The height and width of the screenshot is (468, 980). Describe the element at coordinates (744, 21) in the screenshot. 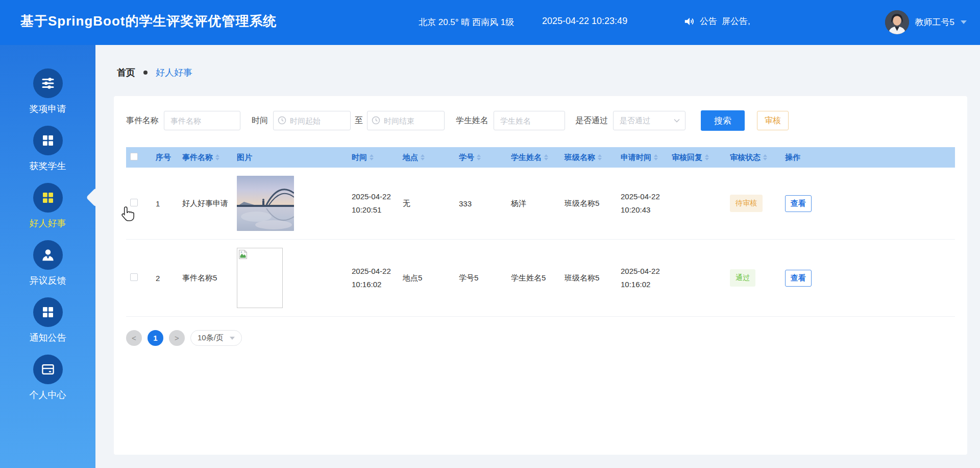

I see `announce-marquee-text: 屏公告,` at that location.